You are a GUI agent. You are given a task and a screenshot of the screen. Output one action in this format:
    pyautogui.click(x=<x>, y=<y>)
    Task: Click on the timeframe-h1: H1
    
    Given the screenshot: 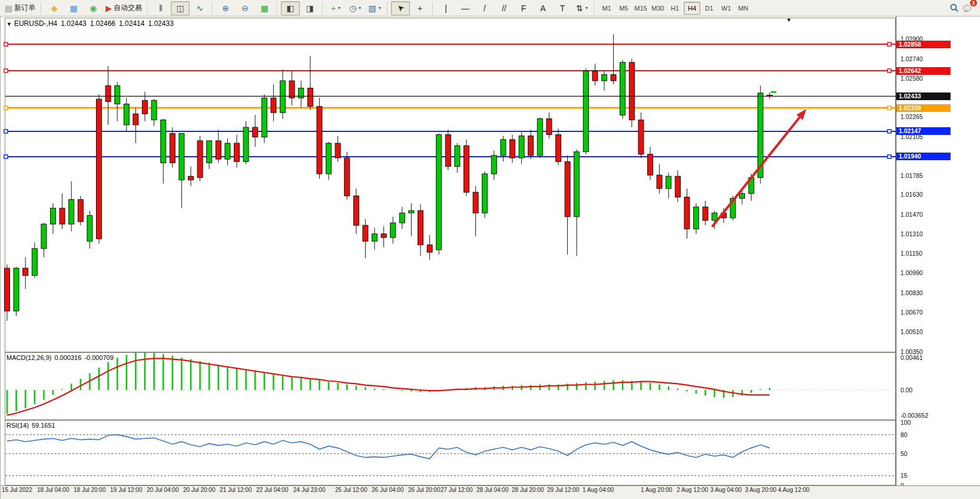 What is the action you would take?
    pyautogui.click(x=675, y=8)
    